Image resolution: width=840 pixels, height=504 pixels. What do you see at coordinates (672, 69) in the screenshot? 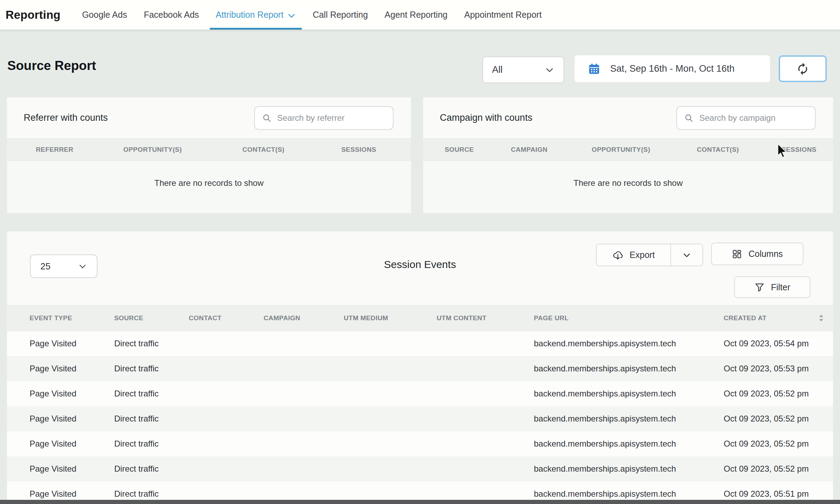
I see `date-range-picker: Sat, Sep 16th - Mon, Oct 16th` at bounding box center [672, 69].